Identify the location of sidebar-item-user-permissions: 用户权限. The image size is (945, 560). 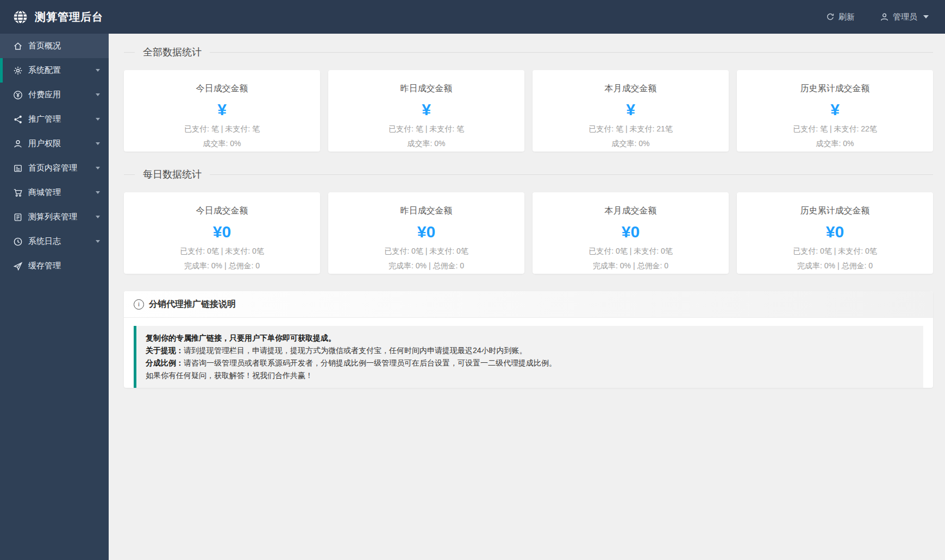
(54, 143).